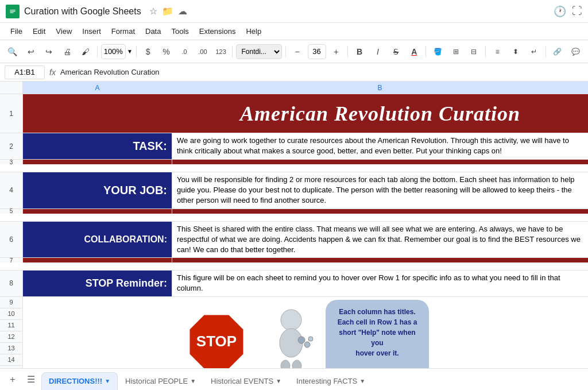 The width and height of the screenshot is (588, 390). What do you see at coordinates (39, 31) in the screenshot?
I see `menu-edit: Edit` at bounding box center [39, 31].